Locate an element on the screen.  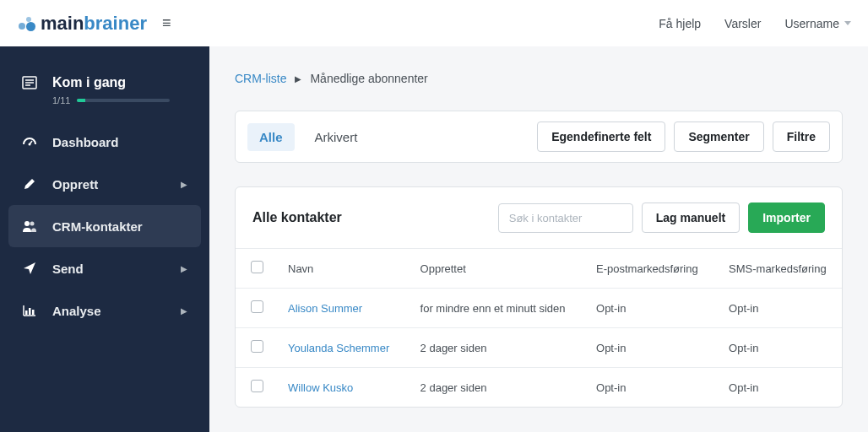
help-link: Få hjelp is located at coordinates (680, 24).